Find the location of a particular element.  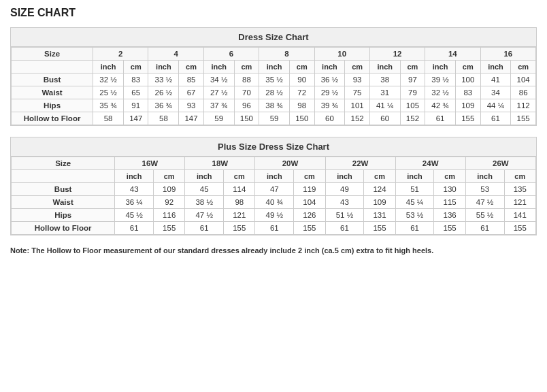

plus-unit-22w-inch: inch is located at coordinates (344, 177).